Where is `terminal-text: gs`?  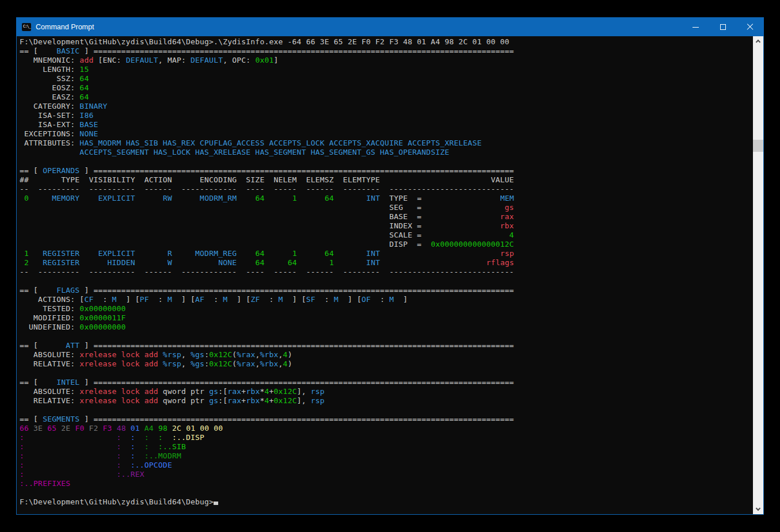
terminal-text: gs is located at coordinates (509, 207).